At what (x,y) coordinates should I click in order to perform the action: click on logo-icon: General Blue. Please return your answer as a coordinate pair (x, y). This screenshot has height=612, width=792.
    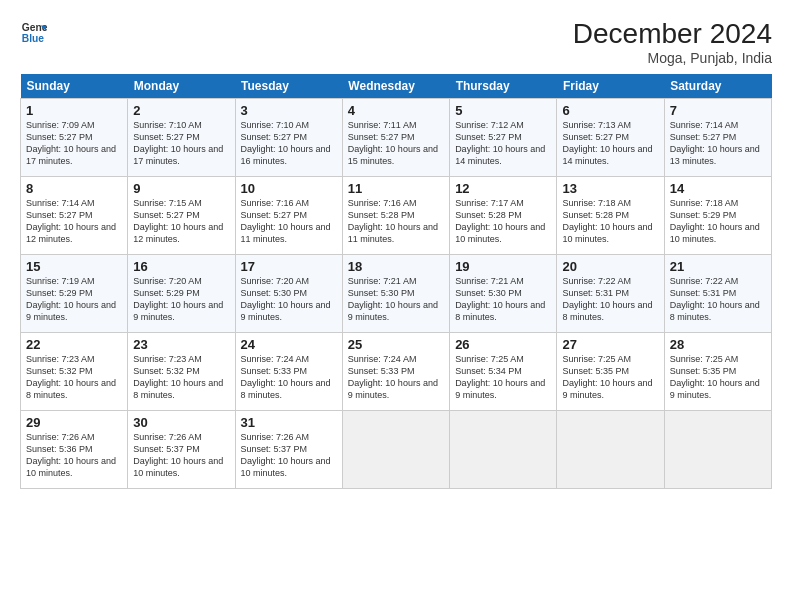
    Looking at the image, I should click on (34, 32).